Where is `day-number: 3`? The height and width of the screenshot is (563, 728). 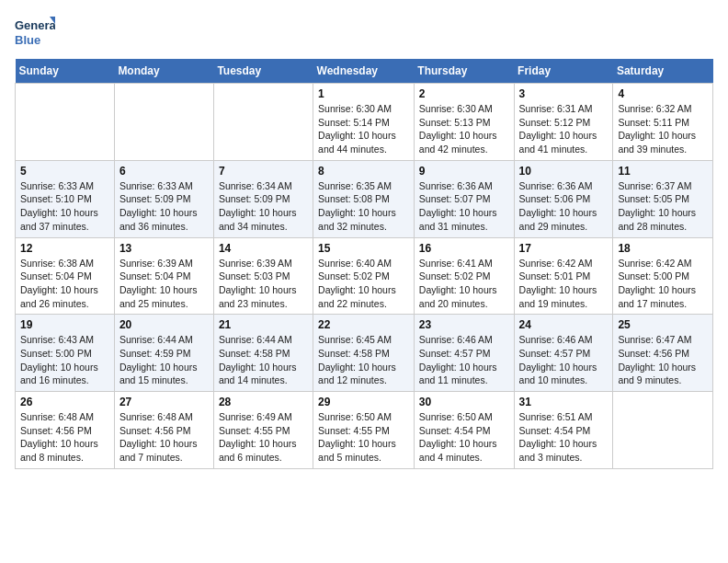 day-number: 3 is located at coordinates (564, 94).